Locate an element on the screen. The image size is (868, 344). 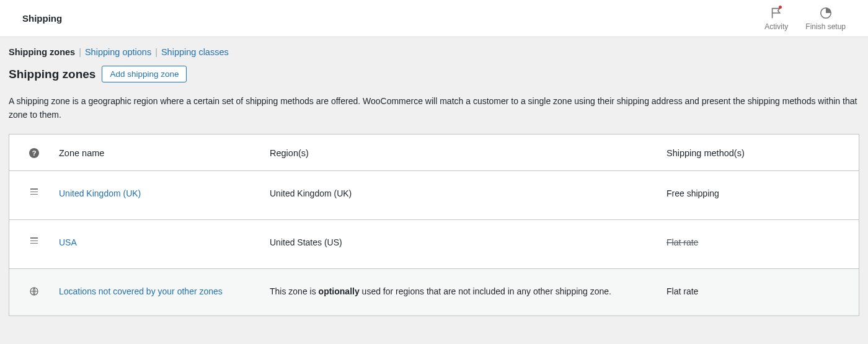
globe-icon is located at coordinates (34, 293).